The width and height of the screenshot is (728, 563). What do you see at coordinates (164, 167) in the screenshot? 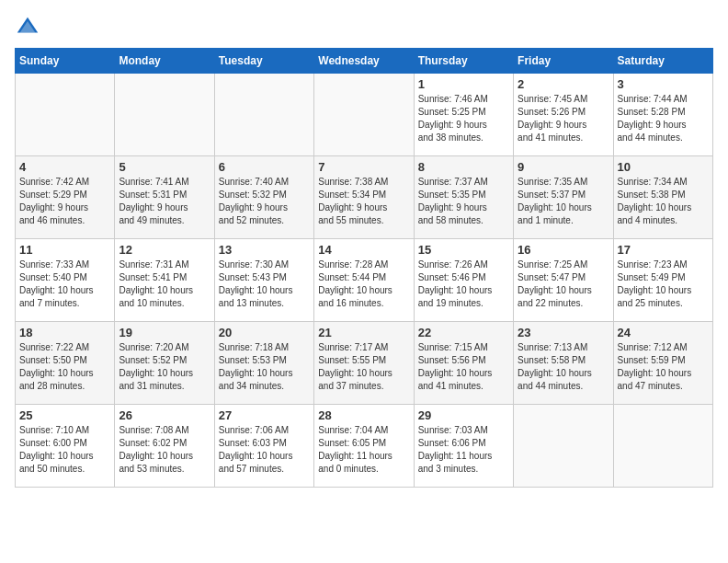
I see `day-number: 5` at bounding box center [164, 167].